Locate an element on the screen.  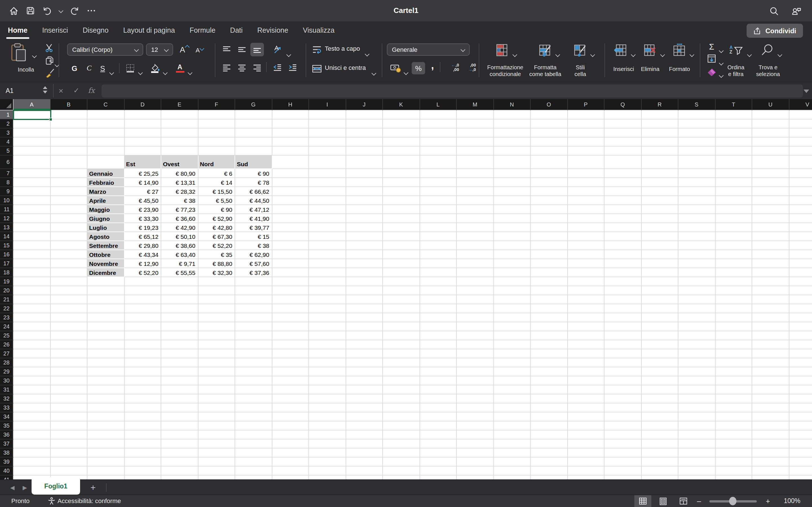
cell-H35 is located at coordinates (291, 426).